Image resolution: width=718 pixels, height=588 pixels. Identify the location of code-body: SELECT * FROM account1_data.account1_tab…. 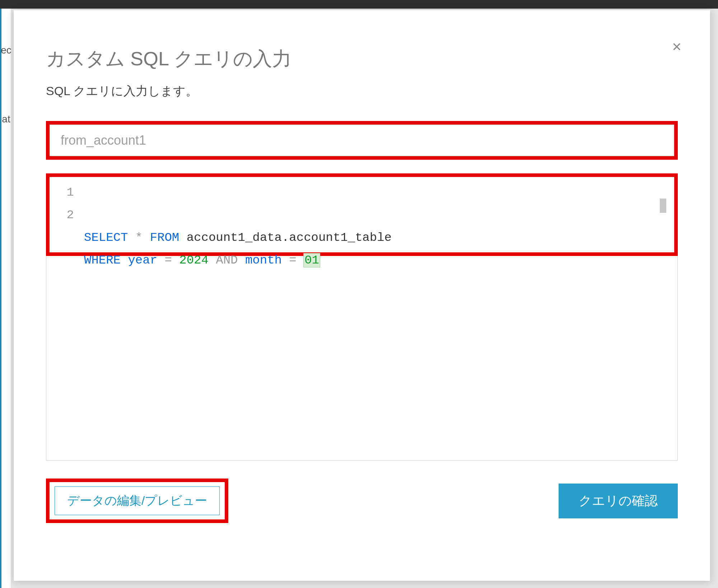
(377, 215).